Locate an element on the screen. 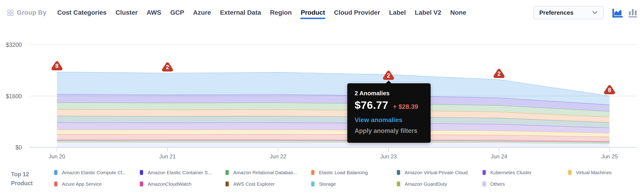 The height and width of the screenshot is (196, 644). x-axis-label: Jun 25 is located at coordinates (610, 156).